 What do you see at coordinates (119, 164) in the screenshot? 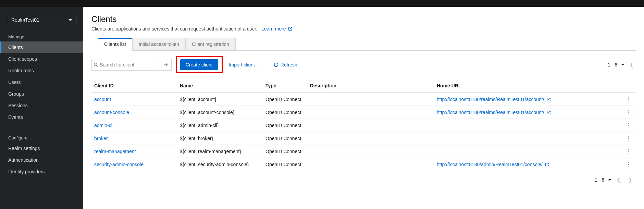
I see `client-id-link: security-admin-console` at bounding box center [119, 164].